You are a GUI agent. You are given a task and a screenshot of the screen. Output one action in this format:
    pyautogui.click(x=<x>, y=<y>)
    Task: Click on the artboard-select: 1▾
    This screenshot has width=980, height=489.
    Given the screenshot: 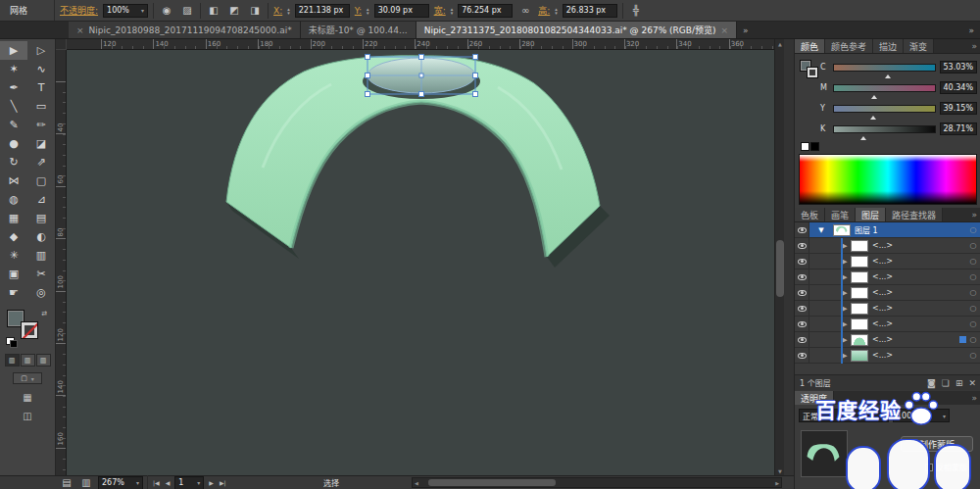 What is the action you would take?
    pyautogui.click(x=189, y=482)
    